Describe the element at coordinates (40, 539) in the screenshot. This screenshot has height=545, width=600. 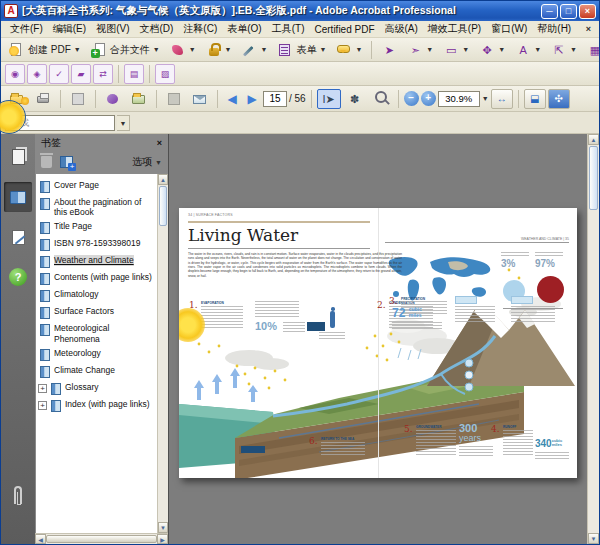
I see `scroll-left-icon: ◀` at that location.